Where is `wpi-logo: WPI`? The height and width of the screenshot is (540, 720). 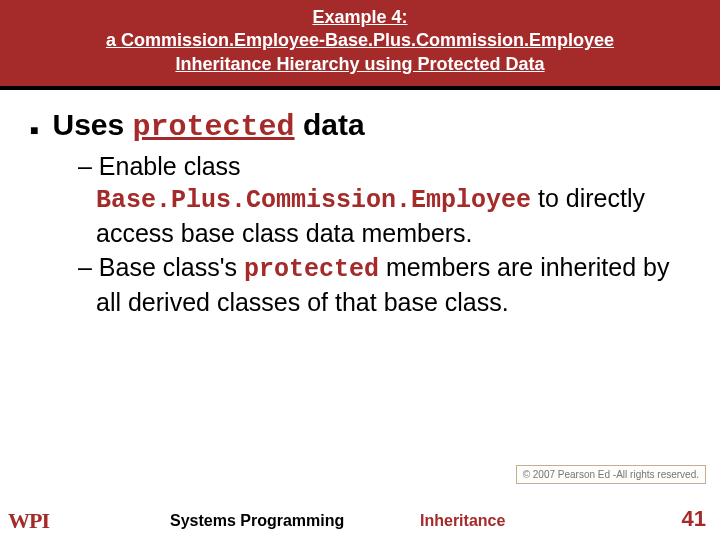 wpi-logo: WPI is located at coordinates (28, 521).